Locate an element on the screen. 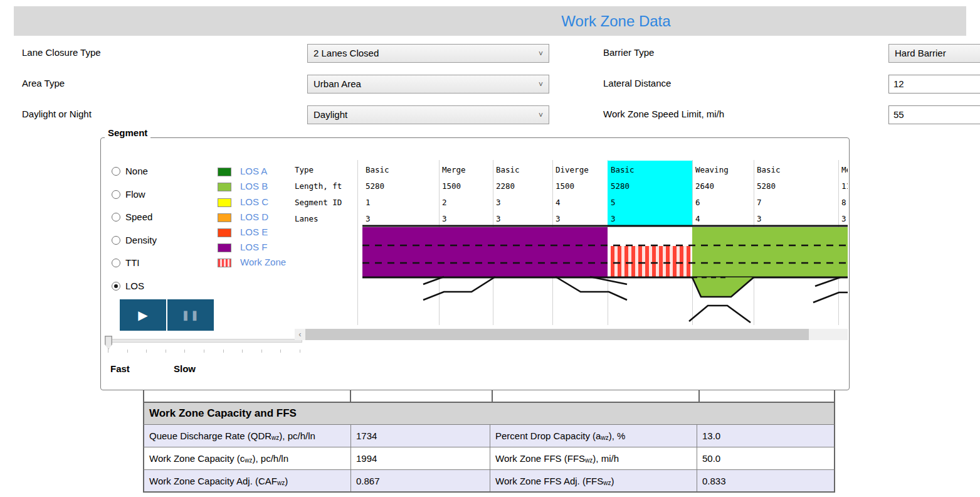 Image resolution: width=980 pixels, height=497 pixels. segment-1-lanes: 3 is located at coordinates (368, 219).